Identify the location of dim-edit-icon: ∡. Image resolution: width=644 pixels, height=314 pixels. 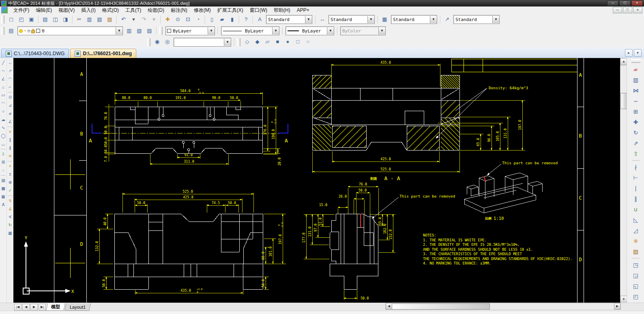
(10, 209).